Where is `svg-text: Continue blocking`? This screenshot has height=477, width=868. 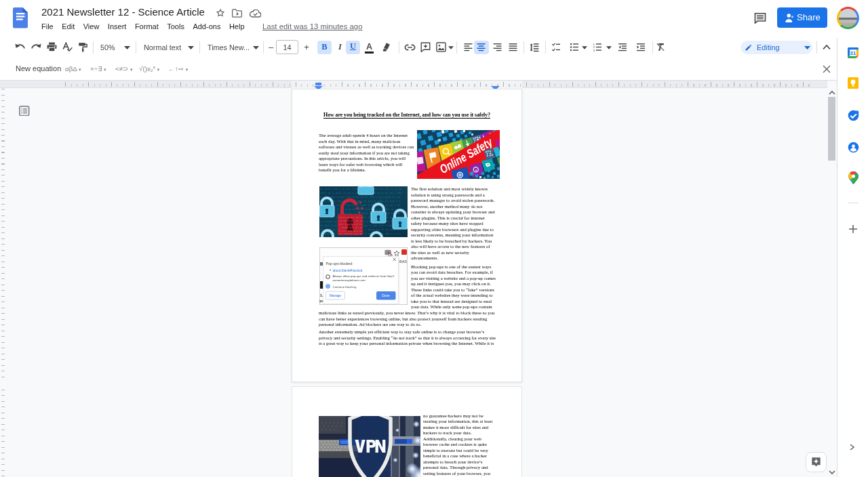 svg-text: Continue blocking is located at coordinates (344, 287).